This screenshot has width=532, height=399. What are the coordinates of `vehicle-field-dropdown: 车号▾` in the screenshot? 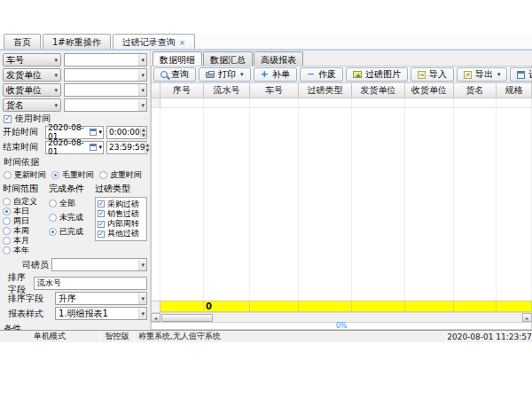 It's located at (32, 60).